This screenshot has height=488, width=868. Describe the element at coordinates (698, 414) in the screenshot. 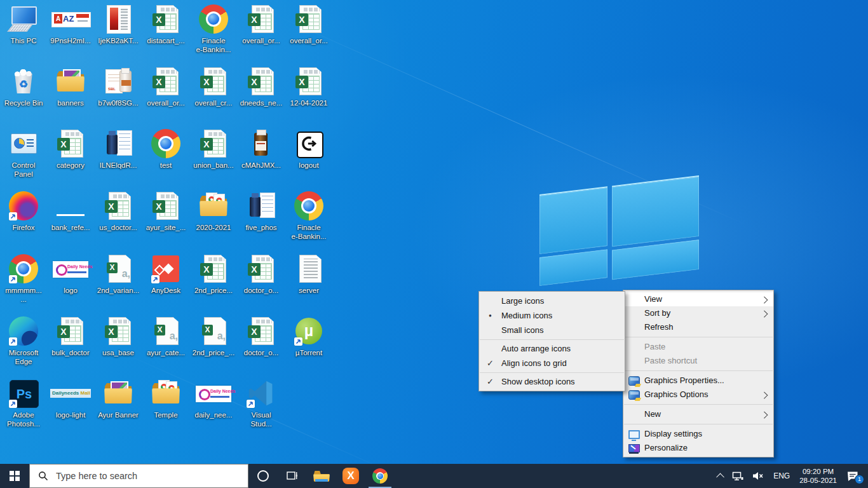

I see `menu-item-new: New` at that location.